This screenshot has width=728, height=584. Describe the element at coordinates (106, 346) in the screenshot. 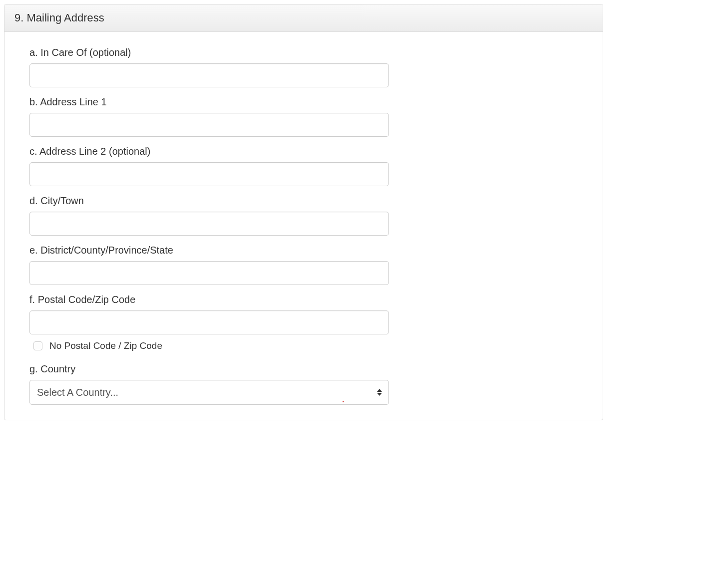

I see `no-postal-code-label: No Postal Code / Zip Code` at that location.